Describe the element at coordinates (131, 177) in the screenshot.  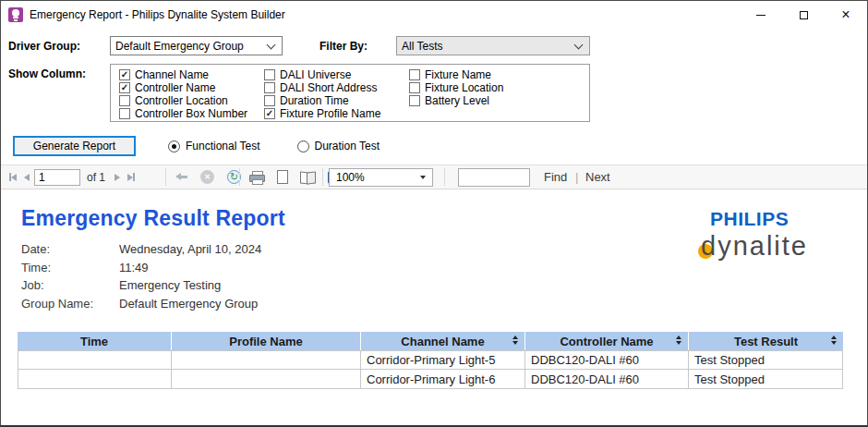
I see `last-page-button` at that location.